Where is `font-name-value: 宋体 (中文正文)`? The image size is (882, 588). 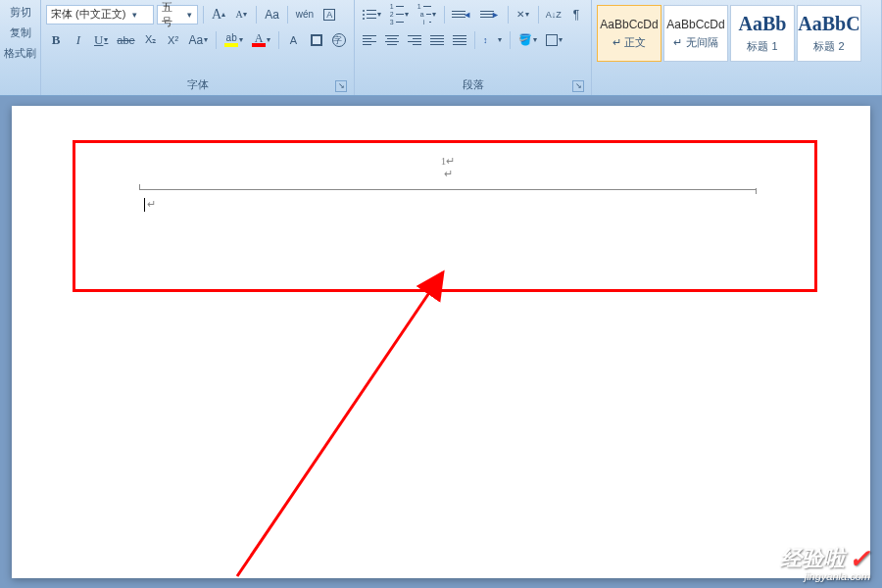 font-name-value: 宋体 (中文正文) is located at coordinates (88, 14).